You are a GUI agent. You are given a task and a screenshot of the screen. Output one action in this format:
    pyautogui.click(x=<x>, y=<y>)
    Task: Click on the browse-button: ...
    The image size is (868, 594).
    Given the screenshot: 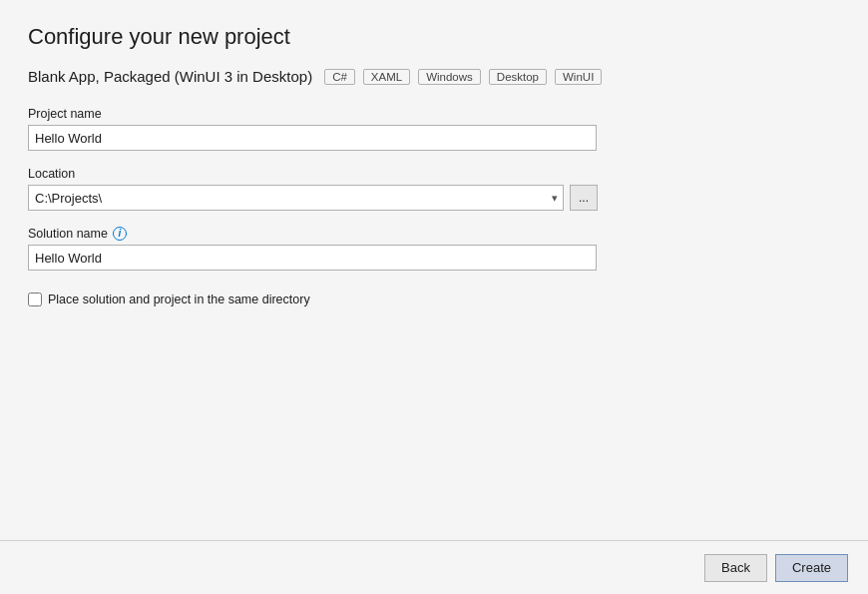 What is the action you would take?
    pyautogui.click(x=584, y=198)
    